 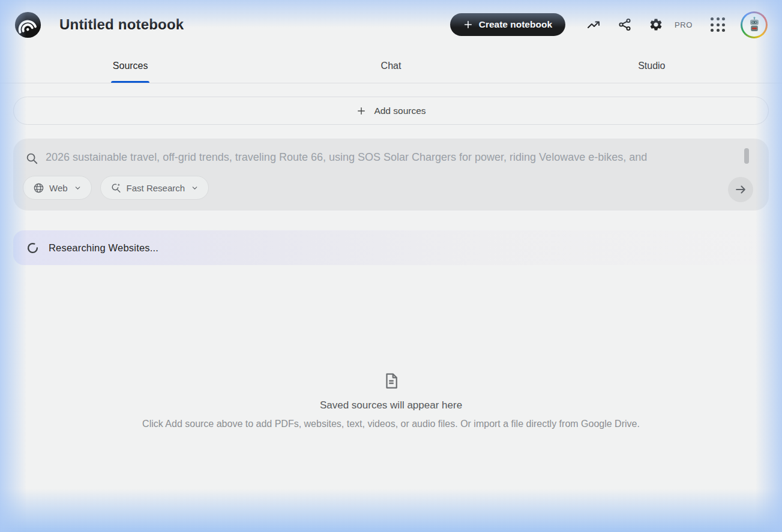 What do you see at coordinates (103, 248) in the screenshot?
I see `research-status-text: Researching Websites...` at bounding box center [103, 248].